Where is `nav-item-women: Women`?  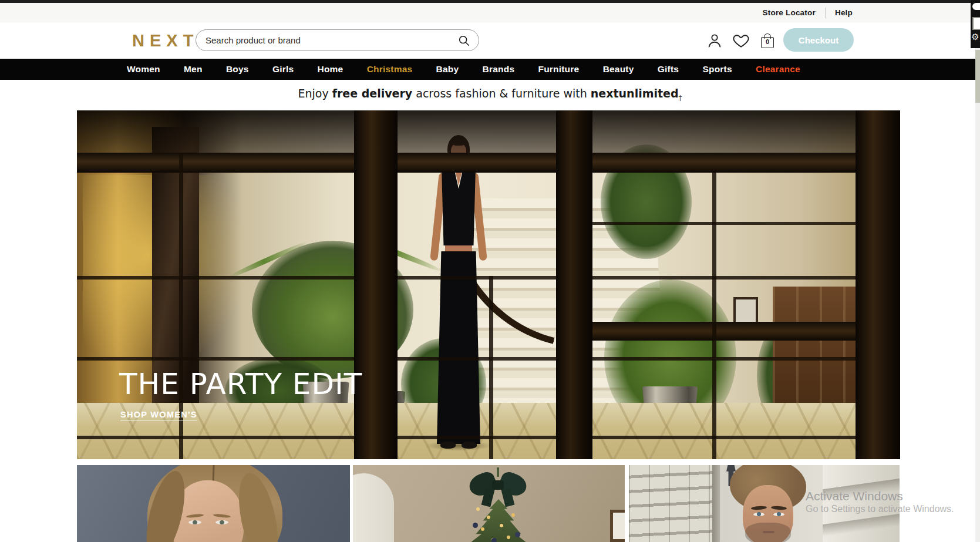 nav-item-women: Women is located at coordinates (143, 69).